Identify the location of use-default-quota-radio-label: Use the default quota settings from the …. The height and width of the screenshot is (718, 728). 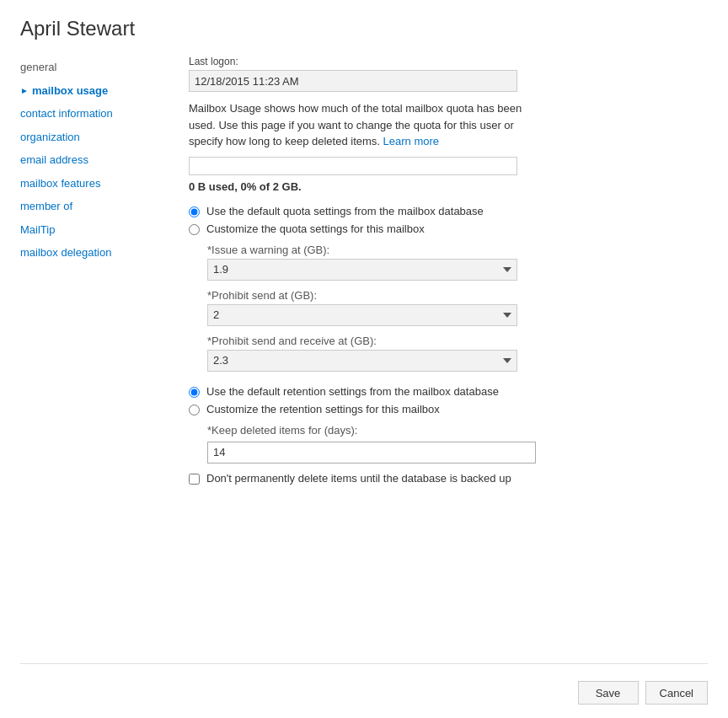
(448, 211).